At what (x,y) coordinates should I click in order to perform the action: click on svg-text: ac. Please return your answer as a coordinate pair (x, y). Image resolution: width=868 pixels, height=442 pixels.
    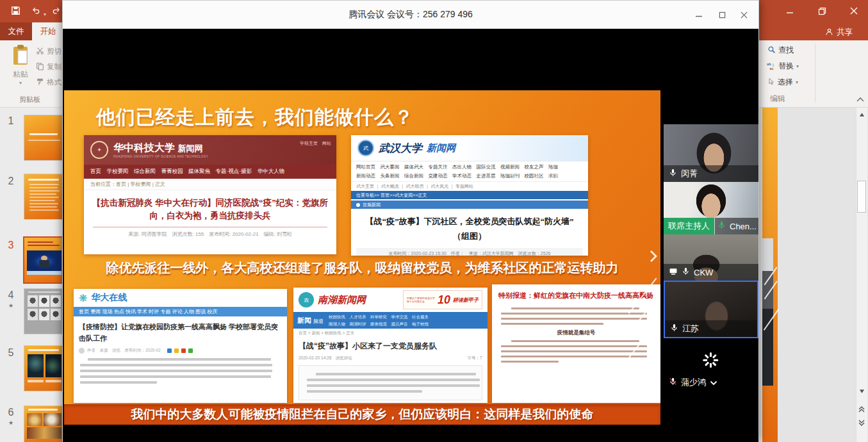
    Looking at the image, I should click on (771, 68).